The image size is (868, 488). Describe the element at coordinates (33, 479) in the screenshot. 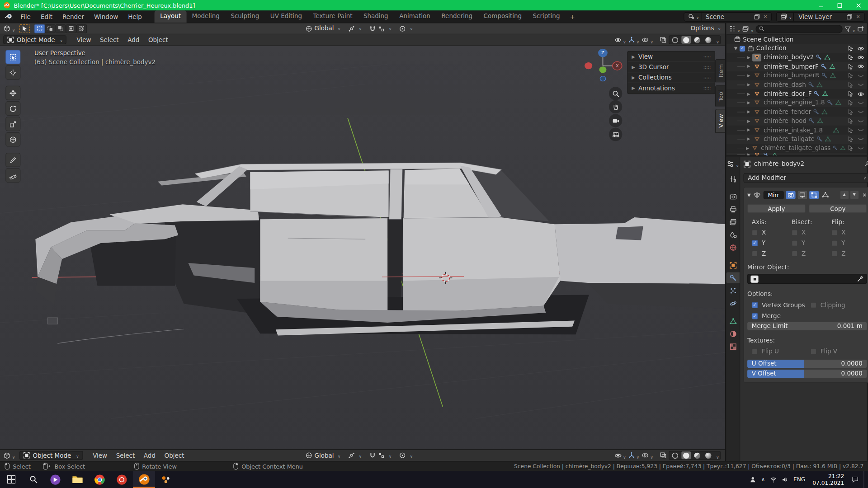

I see `taskbar-search-button` at that location.